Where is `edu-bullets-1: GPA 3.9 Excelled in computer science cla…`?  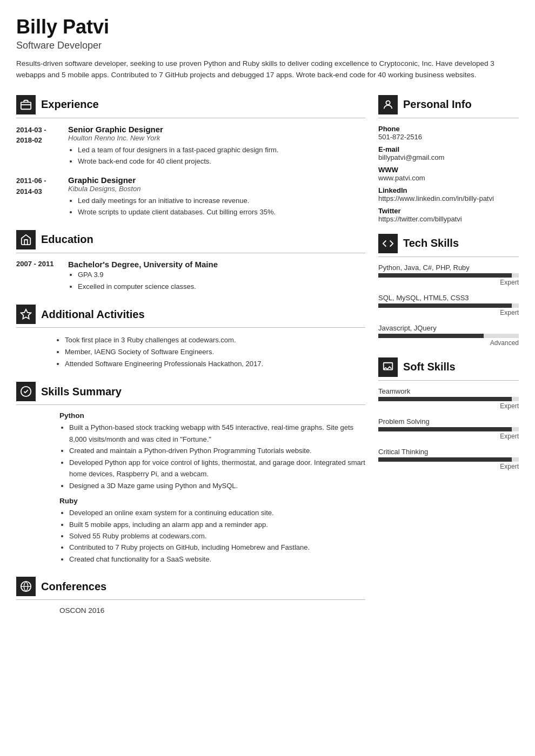 edu-bullets-1: GPA 3.9 Excelled in computer science cla… is located at coordinates (143, 281).